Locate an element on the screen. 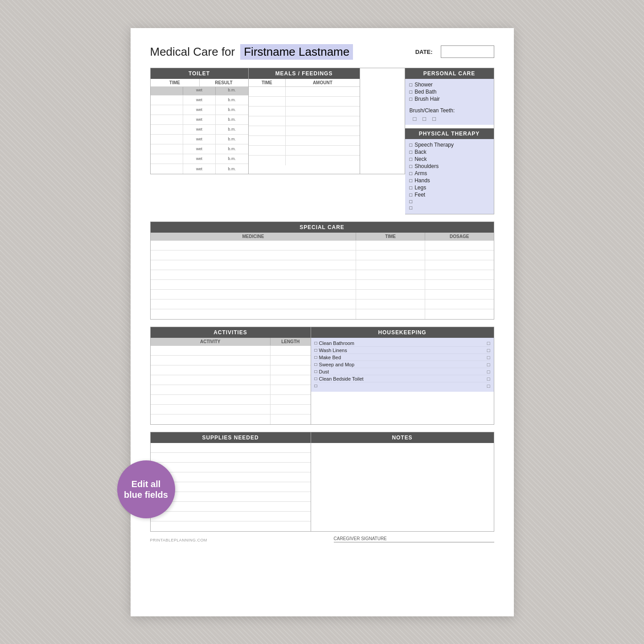 Image resolution: width=644 pixels, height=644 pixels. pt-legs-label: Legs is located at coordinates (420, 188).